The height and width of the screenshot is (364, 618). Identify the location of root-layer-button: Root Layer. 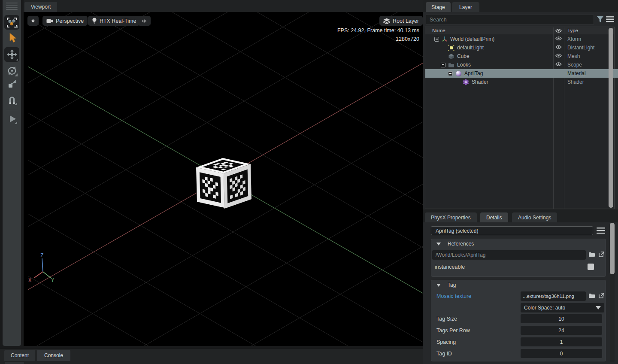
(401, 21).